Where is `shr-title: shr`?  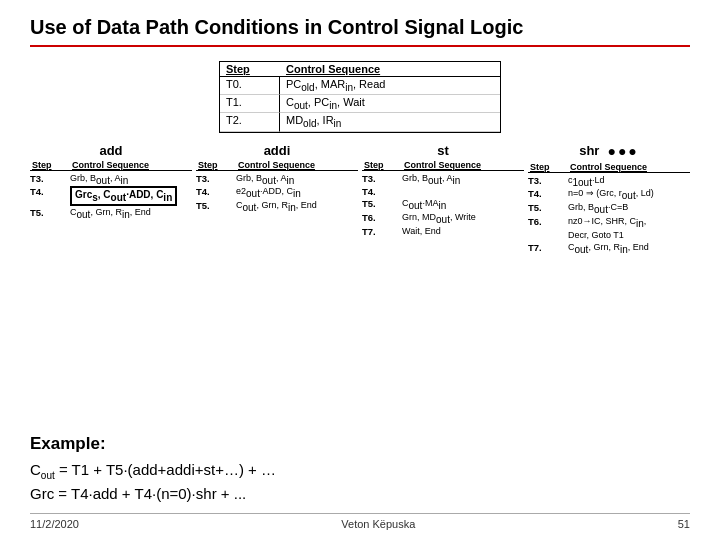
shr-title: shr is located at coordinates (589, 150).